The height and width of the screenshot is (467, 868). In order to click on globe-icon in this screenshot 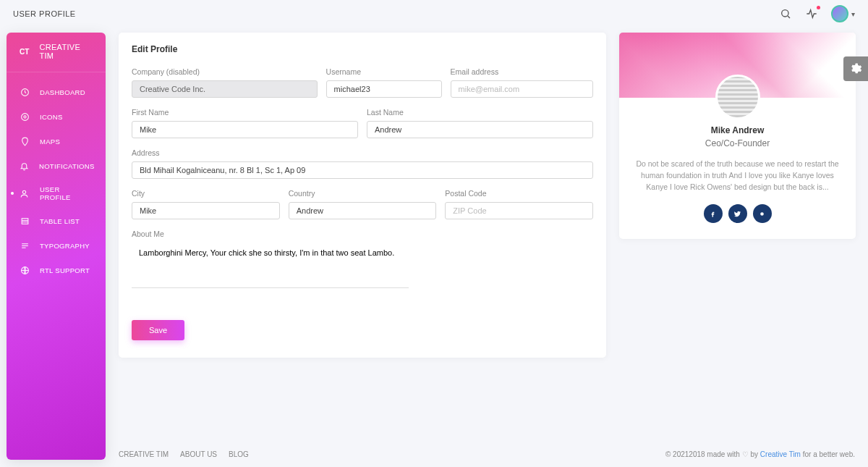, I will do `click(25, 270)`.